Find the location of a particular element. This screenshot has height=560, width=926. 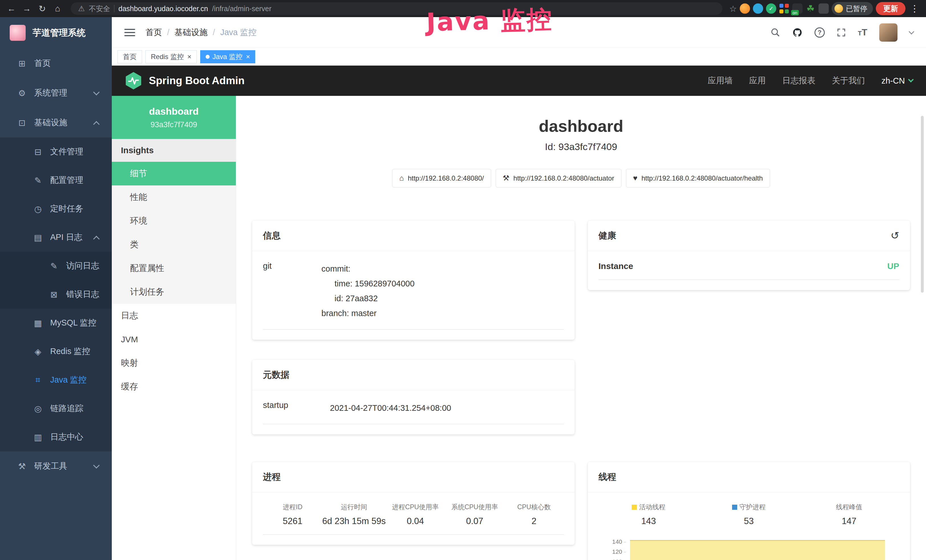

sba-nav-journal: 日志报表 is located at coordinates (799, 81).